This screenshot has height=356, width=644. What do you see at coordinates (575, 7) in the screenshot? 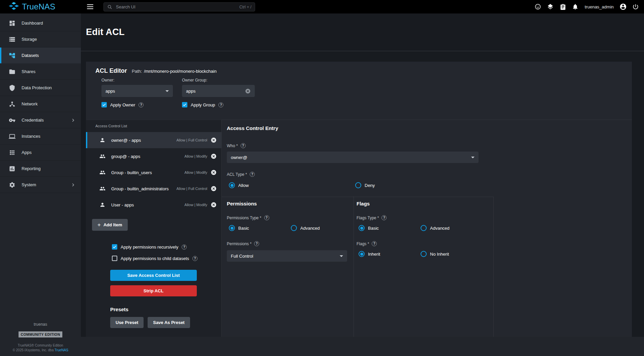
I see `alerts-bell-icon` at bounding box center [575, 7].